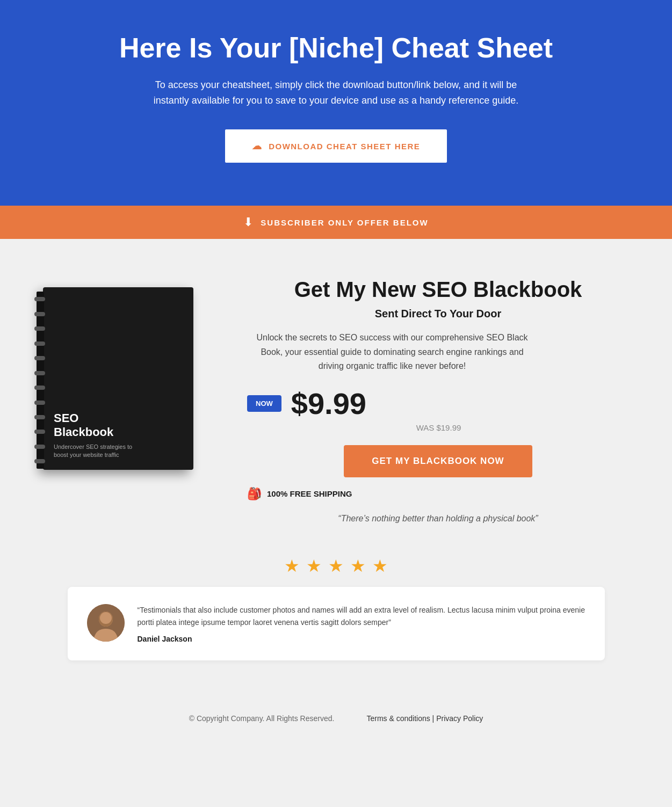  I want to click on star-4: ★, so click(358, 566).